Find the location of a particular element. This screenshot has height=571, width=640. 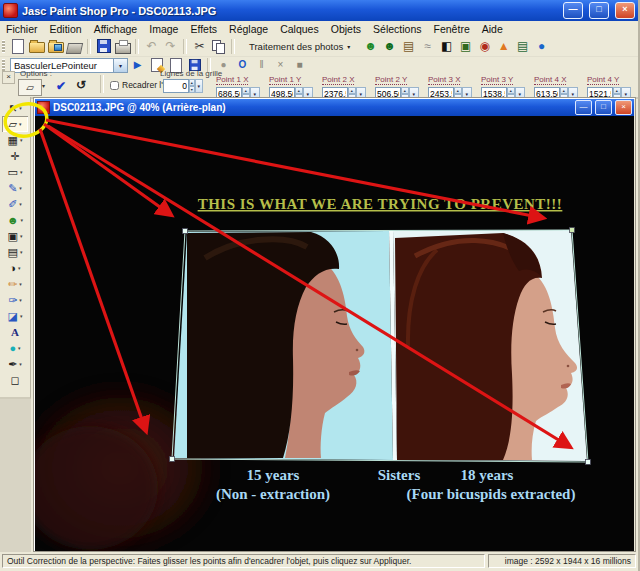

photo-button: ▤ is located at coordinates (408, 46).